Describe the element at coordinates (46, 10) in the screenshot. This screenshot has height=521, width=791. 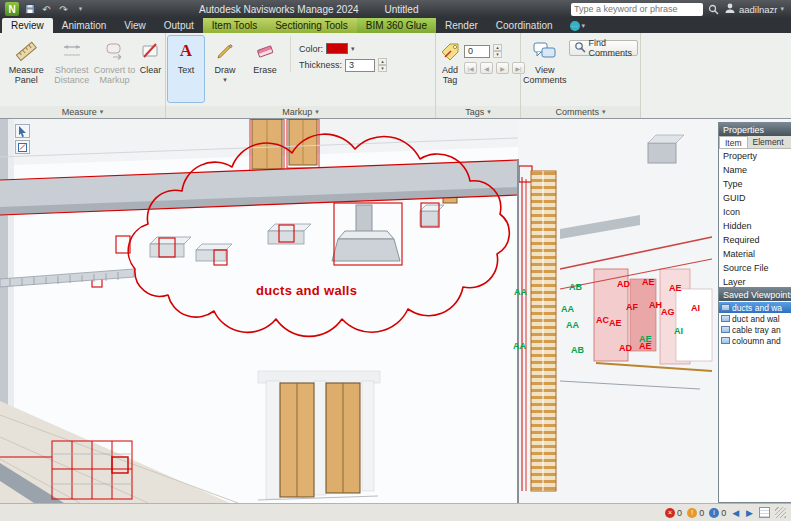
I see `undo-icon: ↶` at that location.